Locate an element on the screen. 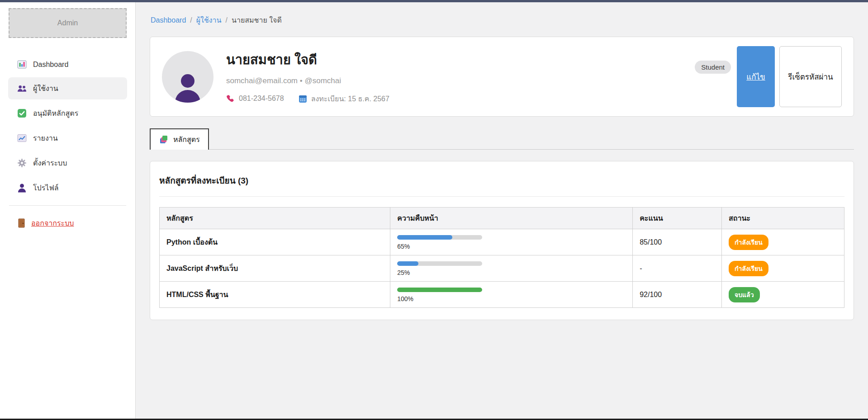  sidebar-item-dashboard: Dashboard is located at coordinates (68, 64).